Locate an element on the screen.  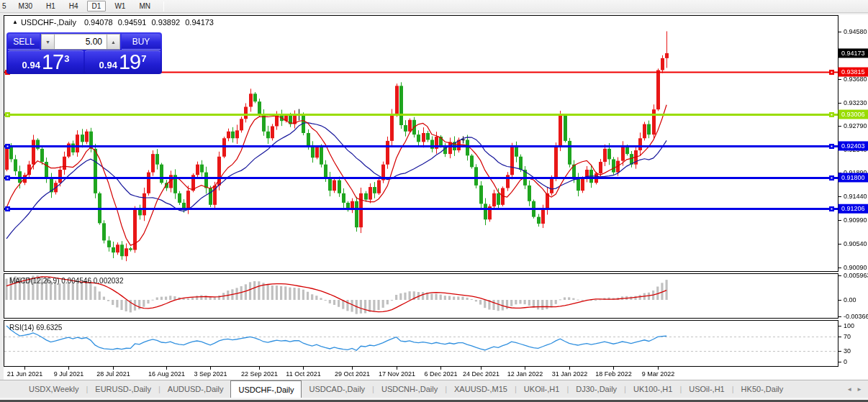
volume-decrease-icon: ▼ is located at coordinates (48, 42).